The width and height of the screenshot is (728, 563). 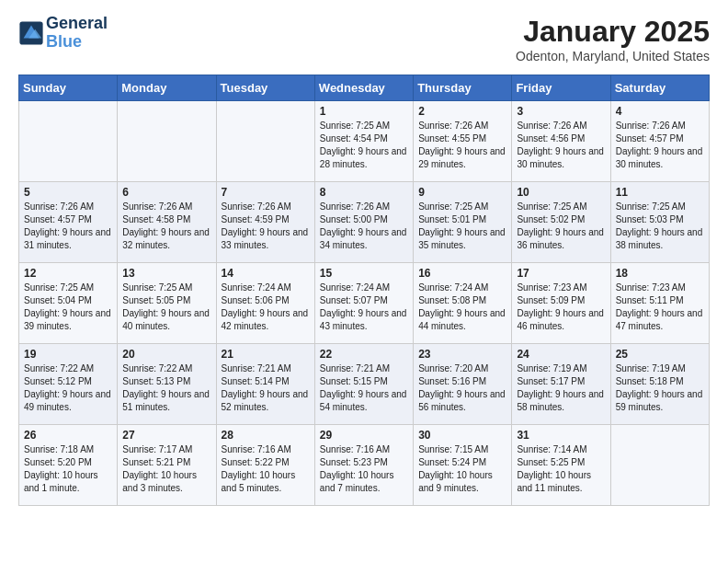 What do you see at coordinates (660, 354) in the screenshot?
I see `day-number: 25` at bounding box center [660, 354].